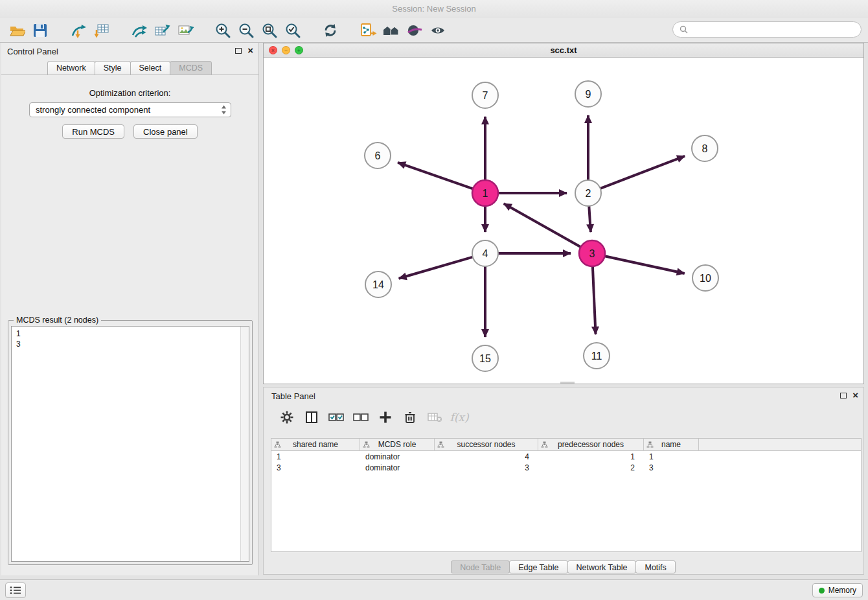 The image size is (868, 600). What do you see at coordinates (410, 417) in the screenshot?
I see `delete-column-button` at bounding box center [410, 417].